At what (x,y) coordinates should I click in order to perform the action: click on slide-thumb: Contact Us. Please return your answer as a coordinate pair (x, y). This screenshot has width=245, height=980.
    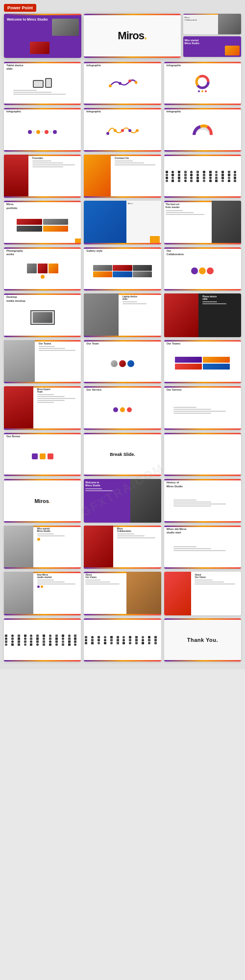
    Looking at the image, I should click on (122, 176).